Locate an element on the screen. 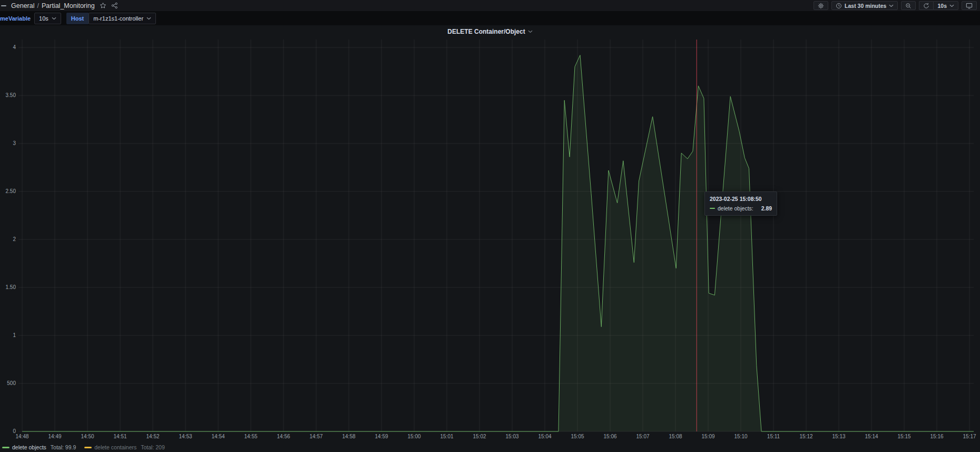 Image resolution: width=980 pixels, height=452 pixels. time-range-picker: Last 30 minutes is located at coordinates (865, 5).